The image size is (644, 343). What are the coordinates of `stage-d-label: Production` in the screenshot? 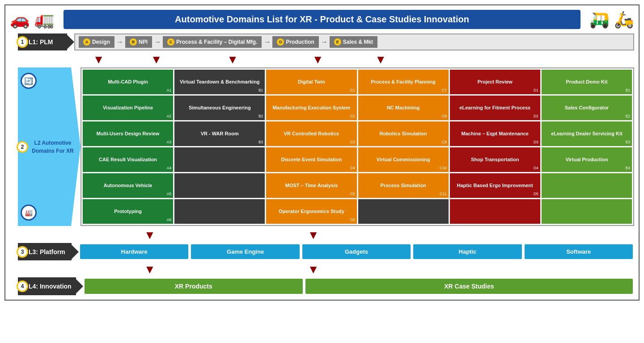 It's located at (300, 42).